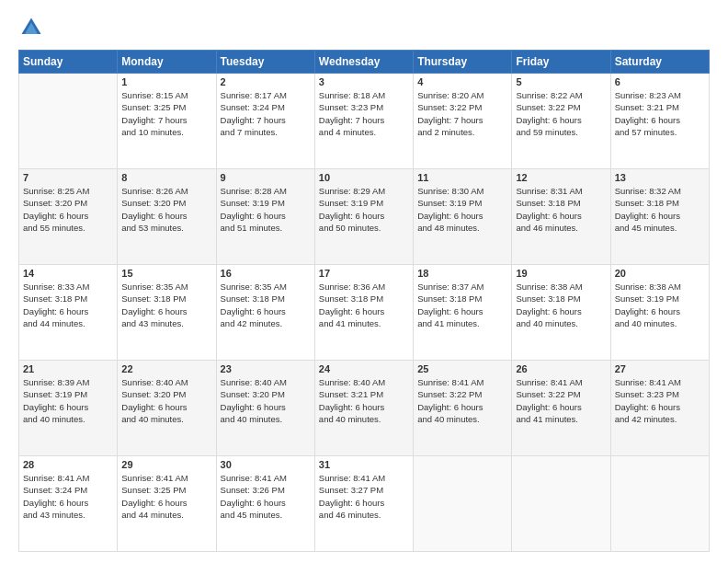 This screenshot has width=728, height=563. What do you see at coordinates (462, 82) in the screenshot?
I see `day-number: 4` at bounding box center [462, 82].